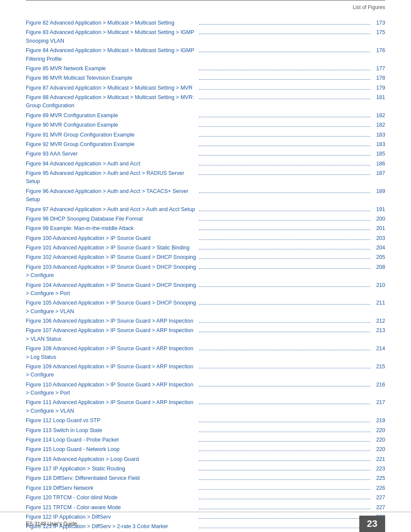 The width and height of the screenshot is (411, 532). I want to click on toc-entry-label: Figure 102 Advanced Application > IP Sou…, so click(112, 258).